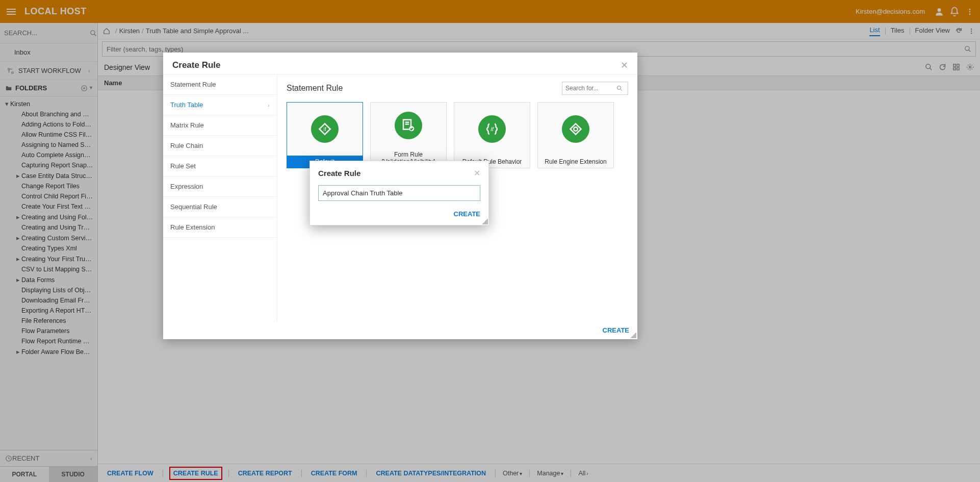  Describe the element at coordinates (595, 88) in the screenshot. I see `rule-search` at that location.